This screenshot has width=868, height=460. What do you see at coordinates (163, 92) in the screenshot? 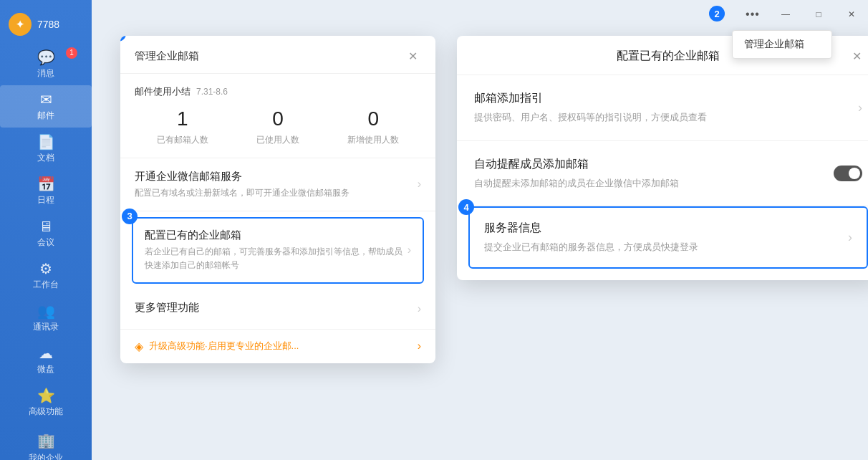
I see `stats-title: 邮件使用小结` at bounding box center [163, 92].